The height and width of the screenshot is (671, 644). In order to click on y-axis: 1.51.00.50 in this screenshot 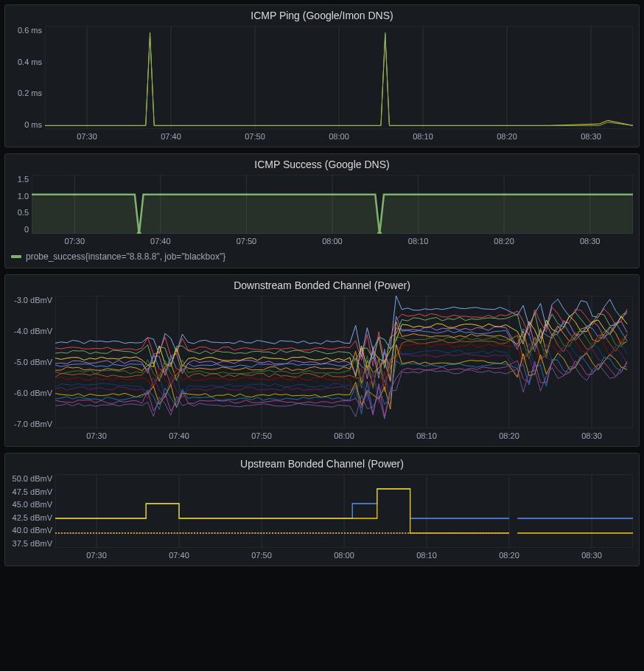, I will do `click(21, 204)`.